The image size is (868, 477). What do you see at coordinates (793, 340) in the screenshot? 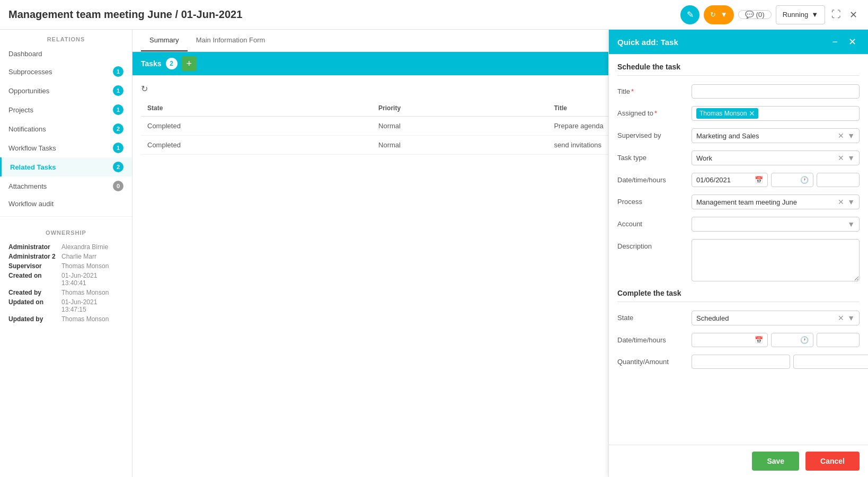
I see `complete-time-input: 🕐` at bounding box center [793, 340].